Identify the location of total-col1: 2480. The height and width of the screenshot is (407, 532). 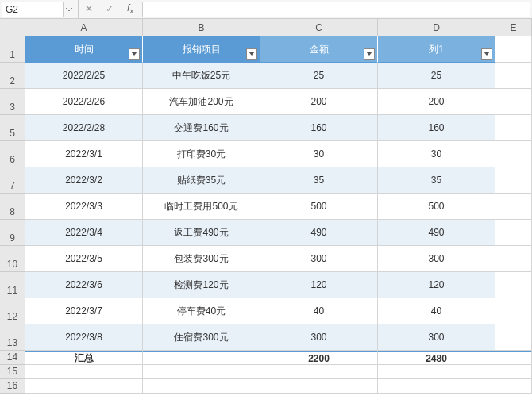
(437, 358).